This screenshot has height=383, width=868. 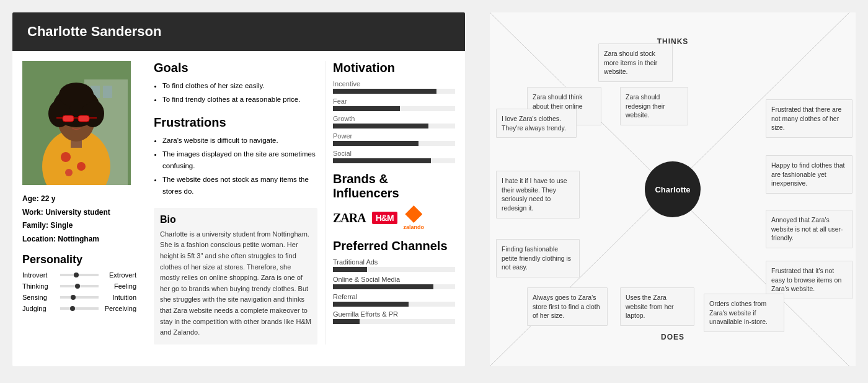 I want to click on does-note-1: Always goes to Zara's store first to fin…, so click(x=567, y=307).